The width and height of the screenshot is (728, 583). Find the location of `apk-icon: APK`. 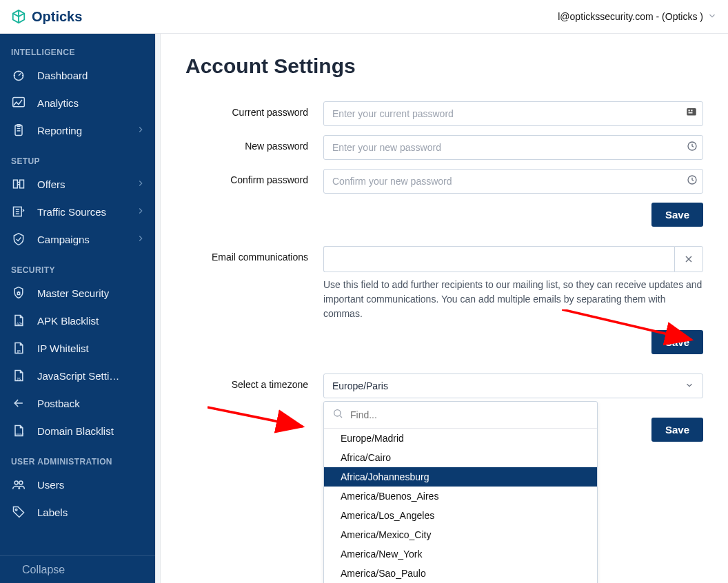

apk-icon: APK is located at coordinates (19, 320).